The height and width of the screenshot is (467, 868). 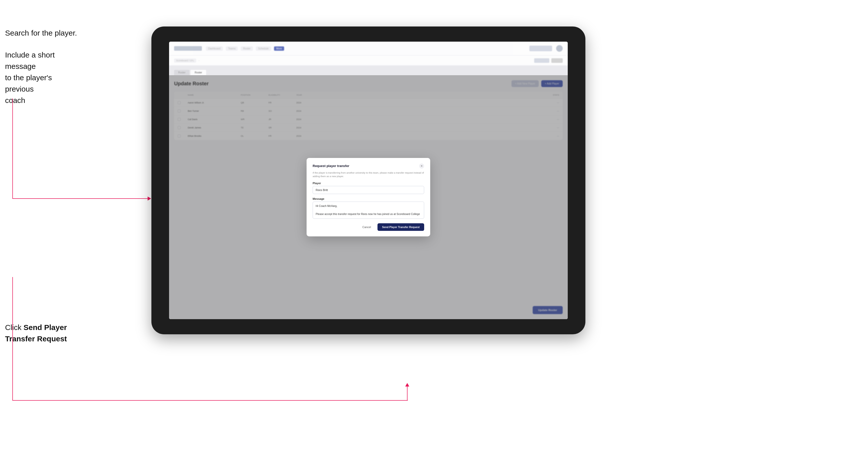 What do you see at coordinates (369, 61) in the screenshot?
I see `sub-header: Scoreboard / CFL ›` at bounding box center [369, 61].